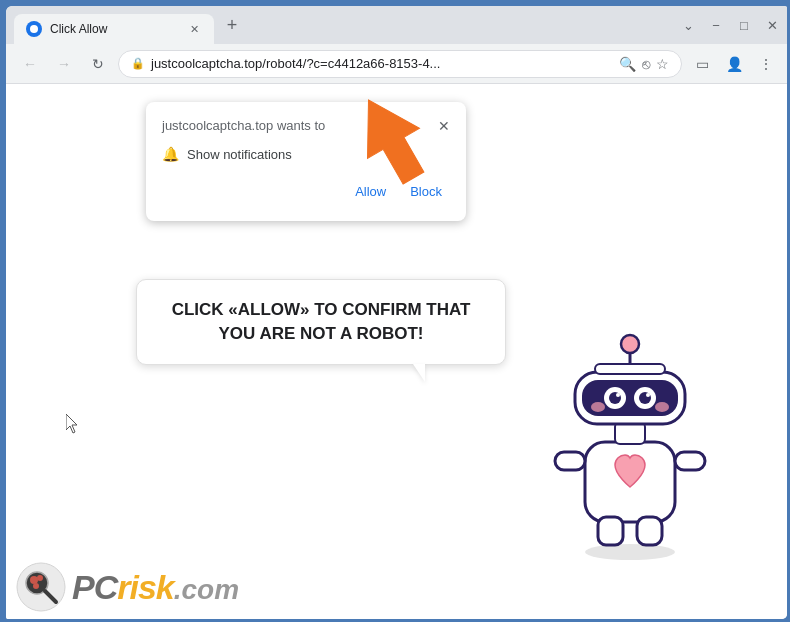 Image resolution: width=790 pixels, height=622 pixels. What do you see at coordinates (64, 64) in the screenshot?
I see `forward-button: →` at bounding box center [64, 64].